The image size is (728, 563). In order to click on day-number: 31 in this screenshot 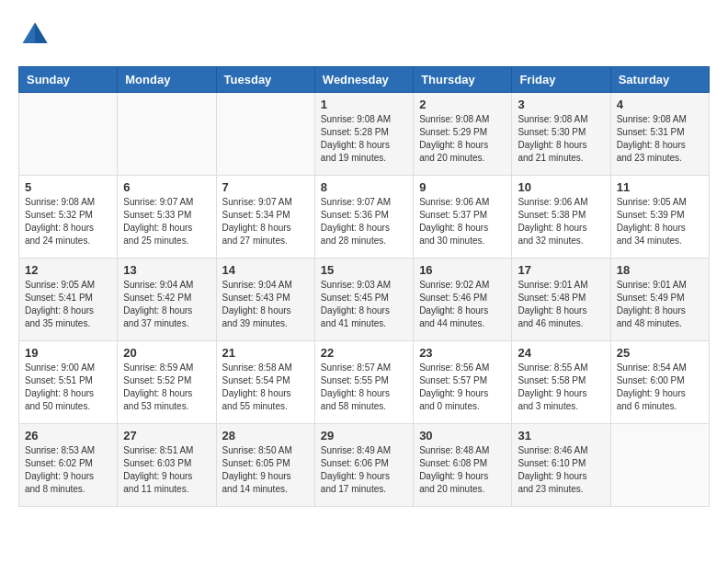, I will do `click(561, 436)`.